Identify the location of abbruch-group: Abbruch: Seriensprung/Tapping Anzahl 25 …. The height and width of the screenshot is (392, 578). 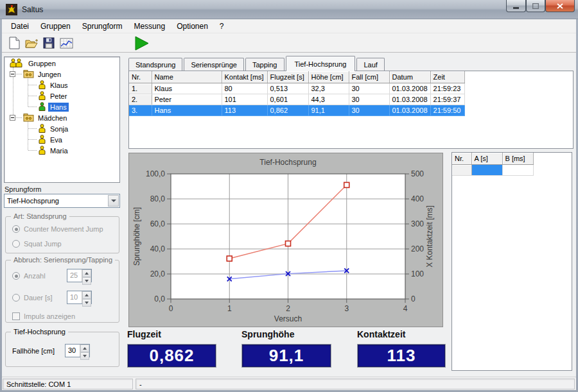
(62, 291).